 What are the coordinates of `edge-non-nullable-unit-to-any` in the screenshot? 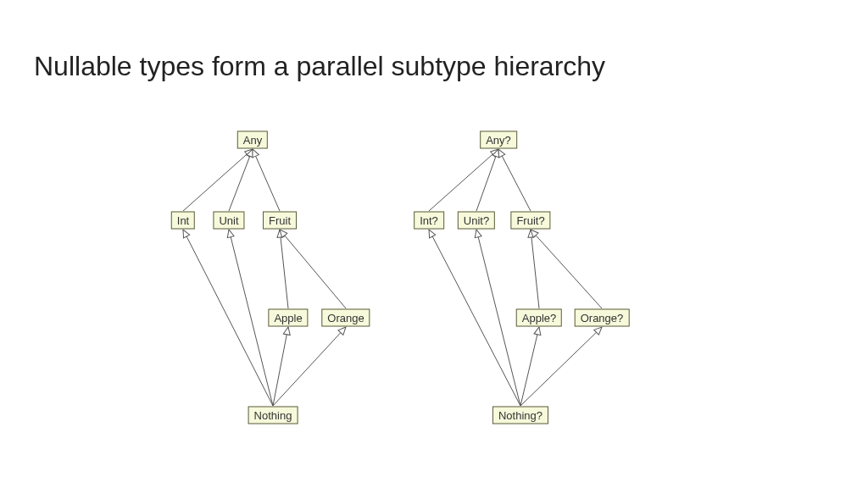 It's located at (241, 180).